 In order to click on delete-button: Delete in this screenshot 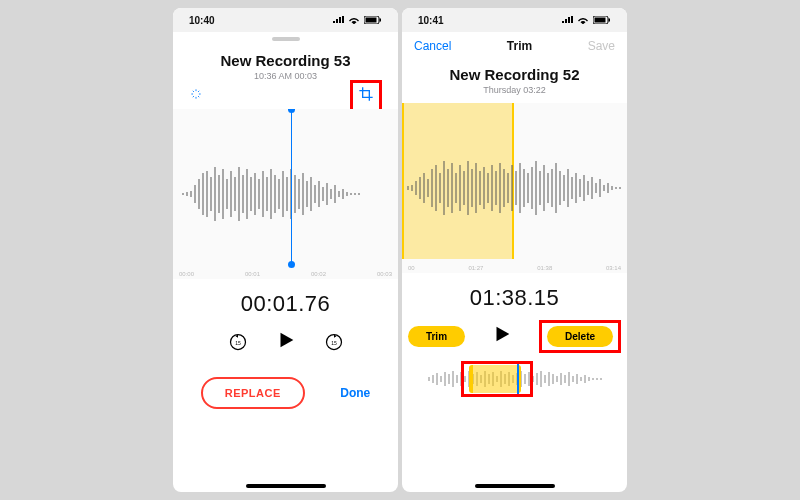, I will do `click(580, 336)`.